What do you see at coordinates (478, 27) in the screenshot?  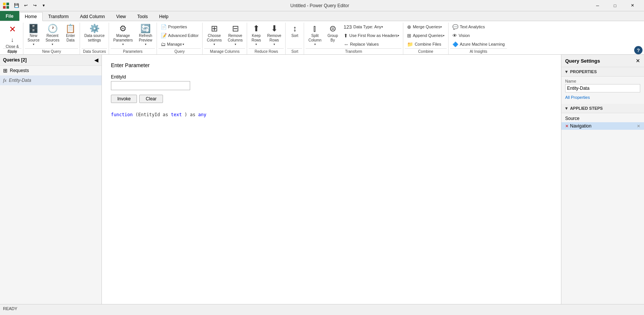 I see `text-analytics-button: 💬 Text Analytics` at bounding box center [478, 27].